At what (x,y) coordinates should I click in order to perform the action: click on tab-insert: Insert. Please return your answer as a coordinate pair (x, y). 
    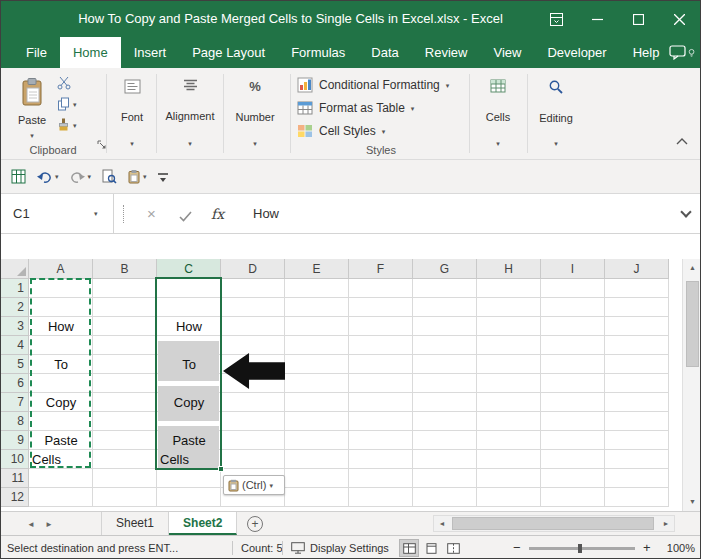
    Looking at the image, I should click on (150, 52).